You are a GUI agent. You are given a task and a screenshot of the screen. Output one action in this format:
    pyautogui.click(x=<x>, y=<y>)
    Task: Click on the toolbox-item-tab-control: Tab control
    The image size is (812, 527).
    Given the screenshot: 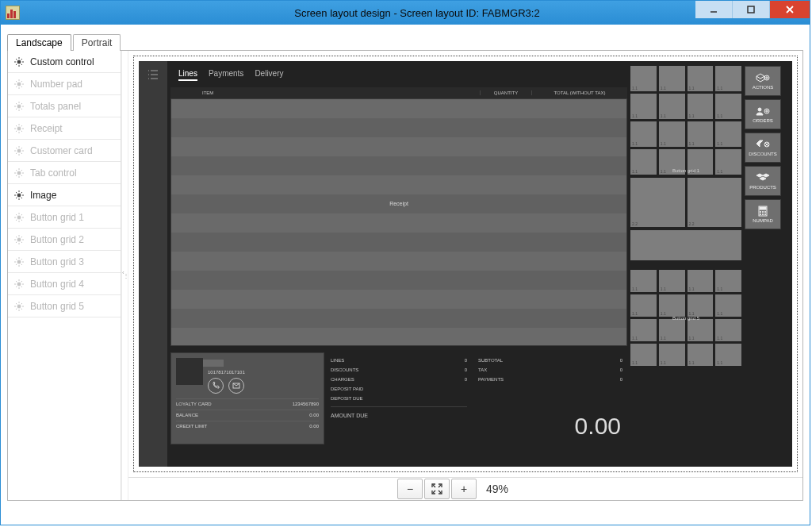 What is the action you would take?
    pyautogui.click(x=64, y=173)
    